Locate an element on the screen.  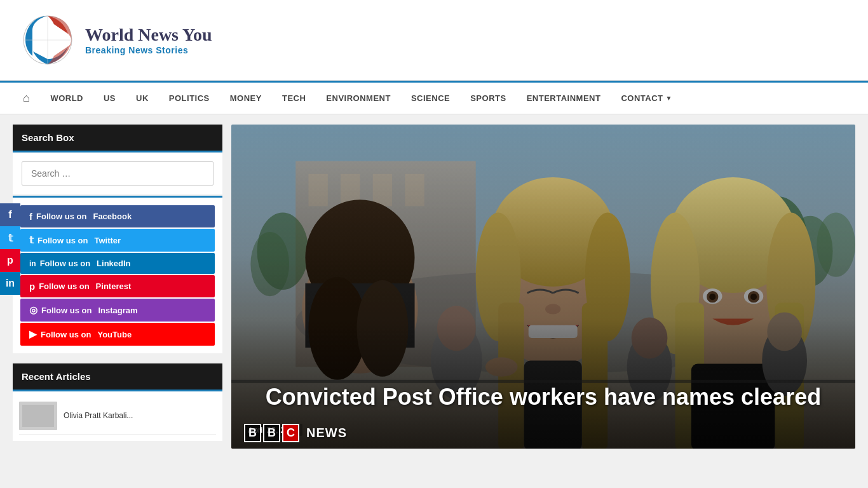
search-box-inner is located at coordinates (118, 173).